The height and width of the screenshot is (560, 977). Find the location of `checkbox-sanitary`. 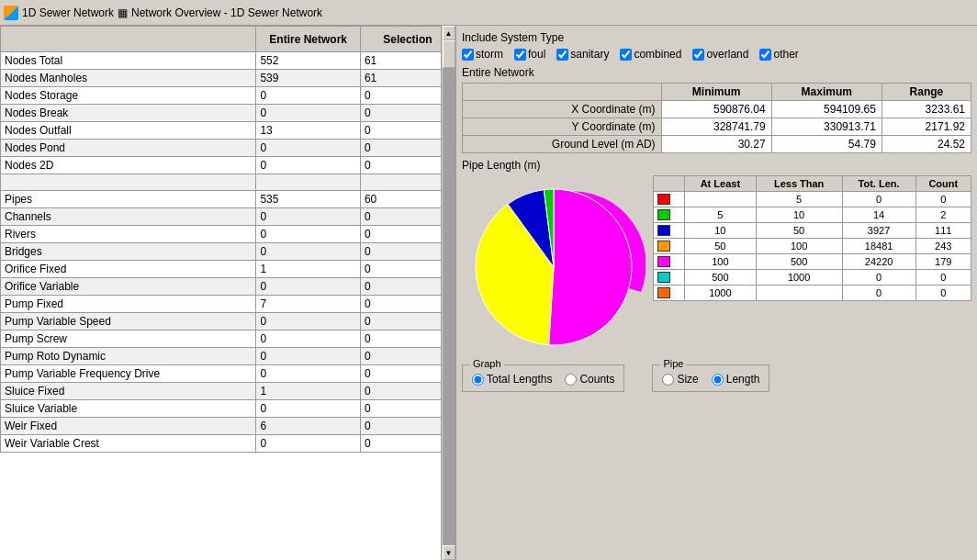

checkbox-sanitary is located at coordinates (562, 55).